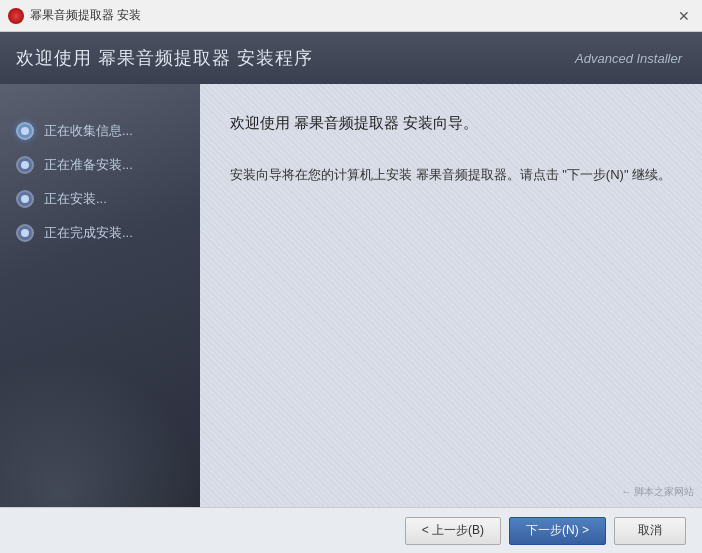  Describe the element at coordinates (351, 58) in the screenshot. I see `header-band: 欢迎使用 幂果音频提取器 安装程序 Advanced Installer` at that location.